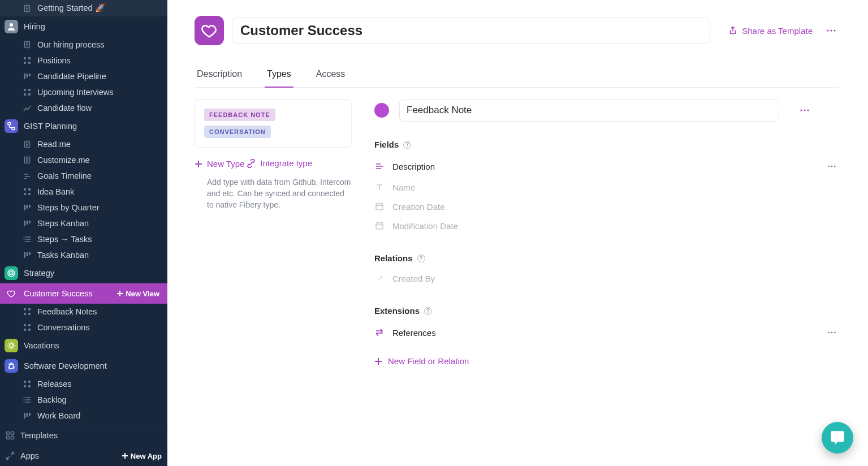 This screenshot has width=868, height=466. Describe the element at coordinates (84, 27) in the screenshot. I see `sidebar-space: Hiring` at that location.